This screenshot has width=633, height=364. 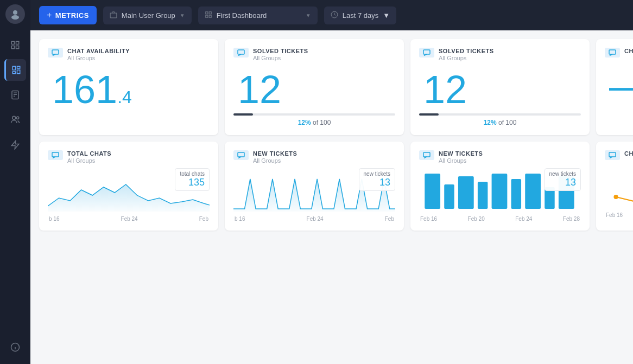 I want to click on card-header: SOLVED TICKETS All Groups, so click(x=314, y=54).